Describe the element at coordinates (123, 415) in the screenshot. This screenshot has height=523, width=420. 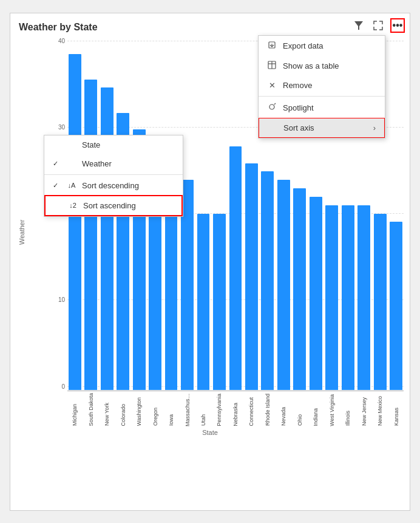
I see `x-label-text: Colorado` at that location.